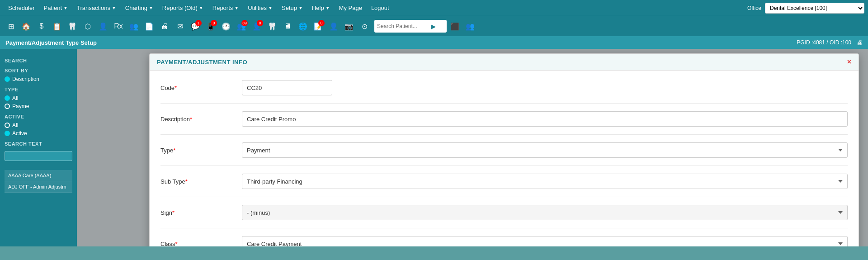 This screenshot has height=260, width=868. I want to click on active-active-label: Active, so click(20, 133).